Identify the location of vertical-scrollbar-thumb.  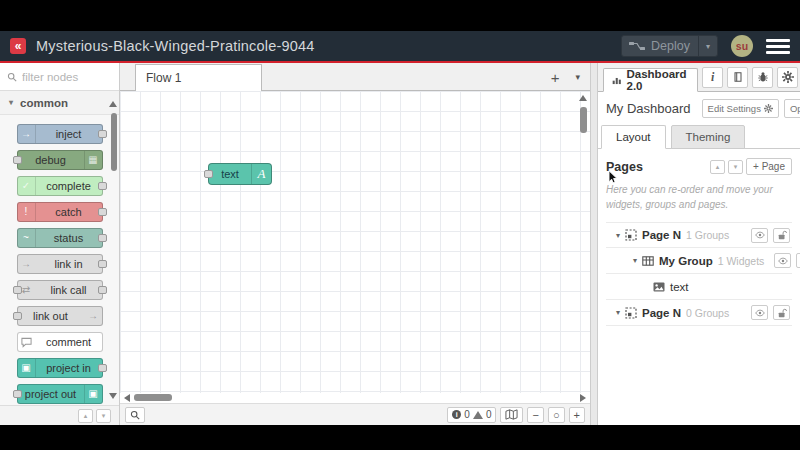
(584, 120).